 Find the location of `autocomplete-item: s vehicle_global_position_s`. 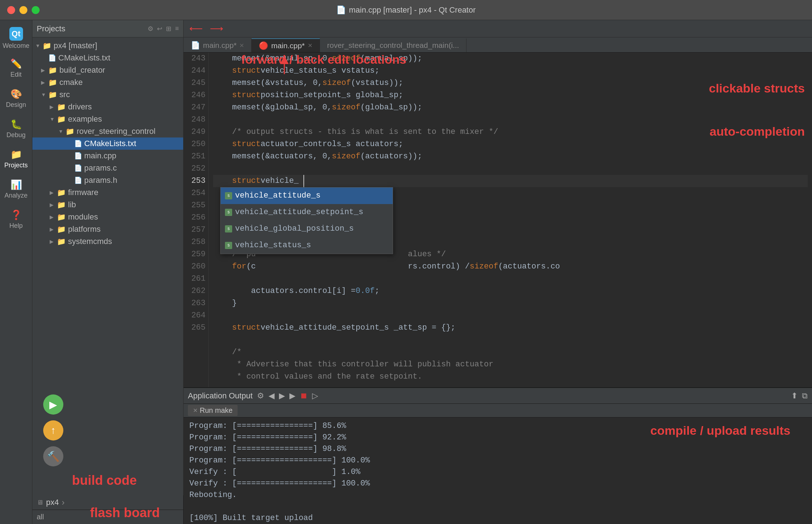

autocomplete-item: s vehicle_global_position_s is located at coordinates (307, 229).